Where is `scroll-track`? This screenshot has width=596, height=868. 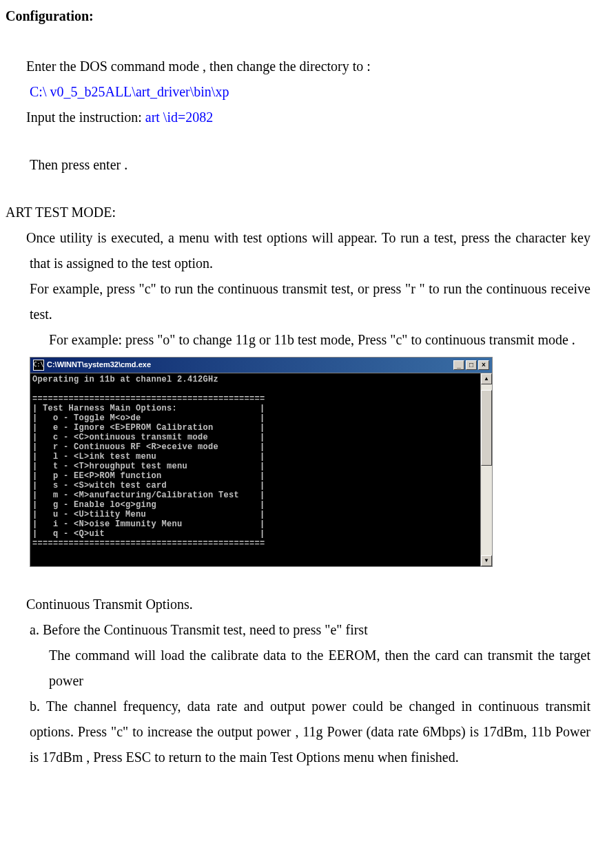
scroll-track is located at coordinates (486, 470).